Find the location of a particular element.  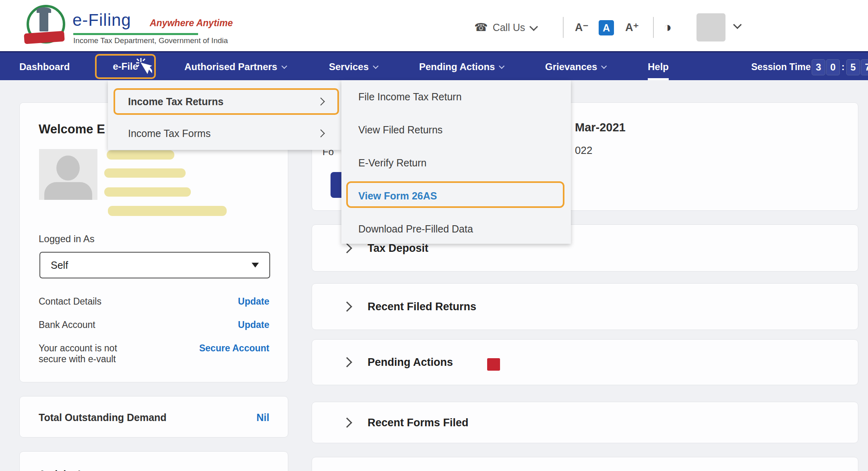

brand-subtitle: Income Tax Department, Government of Ind… is located at coordinates (151, 41).